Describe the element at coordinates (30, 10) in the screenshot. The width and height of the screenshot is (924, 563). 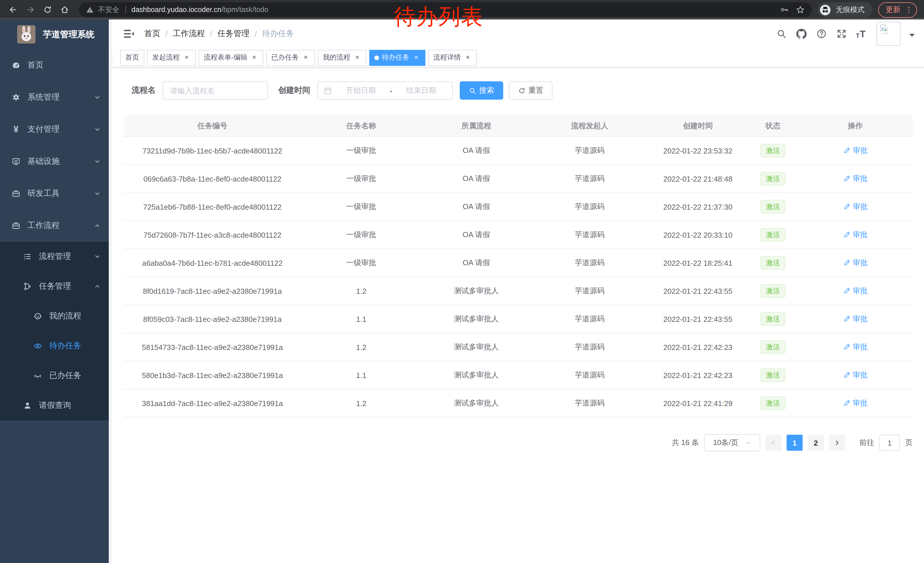
I see `browser-forward-button` at that location.